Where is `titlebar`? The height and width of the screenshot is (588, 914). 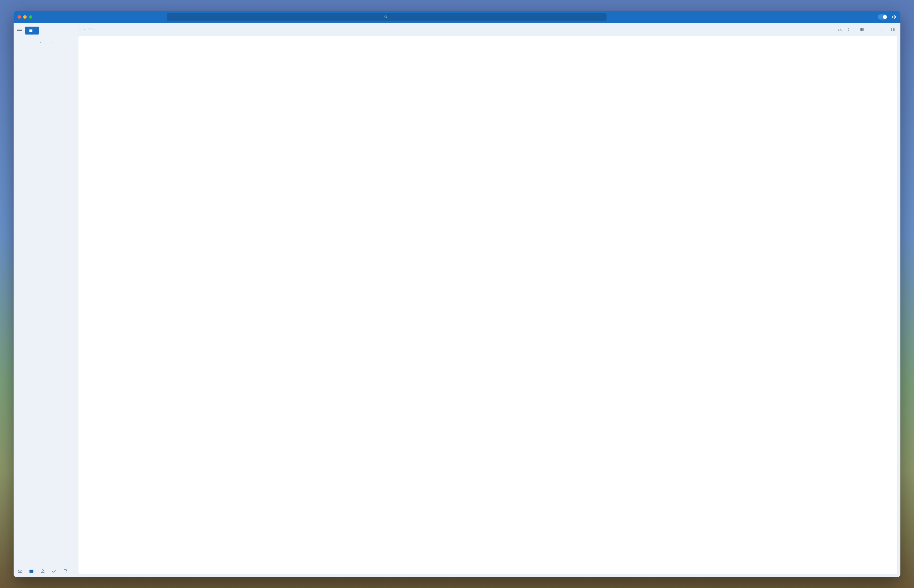 titlebar is located at coordinates (457, 17).